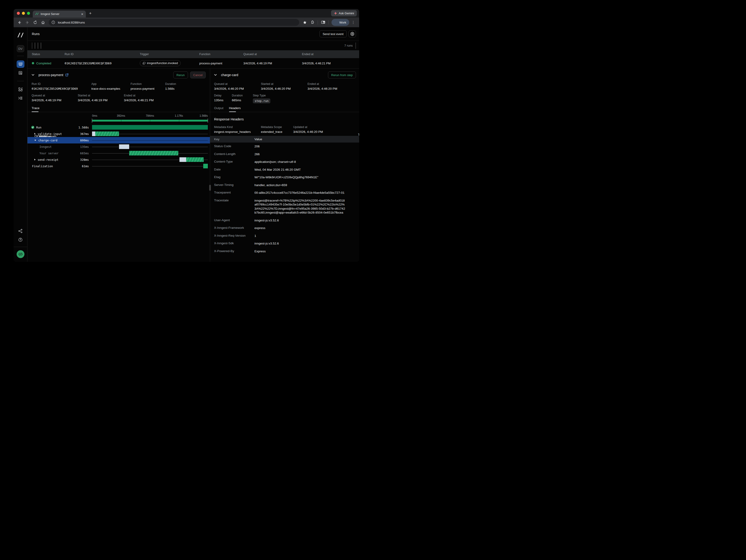  Describe the element at coordinates (150, 116) in the screenshot. I see `timeline-axis: 0ms 392ms 784ms 1.176s 1.568s` at that location.